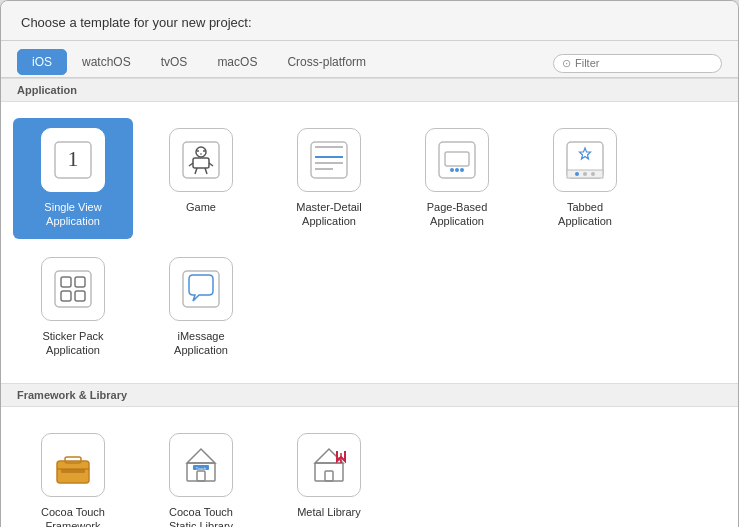 Image resolution: width=739 pixels, height=527 pixels. Describe the element at coordinates (72, 344) in the screenshot. I see `sticker-pack-label: Sticker PackApplication` at that location.